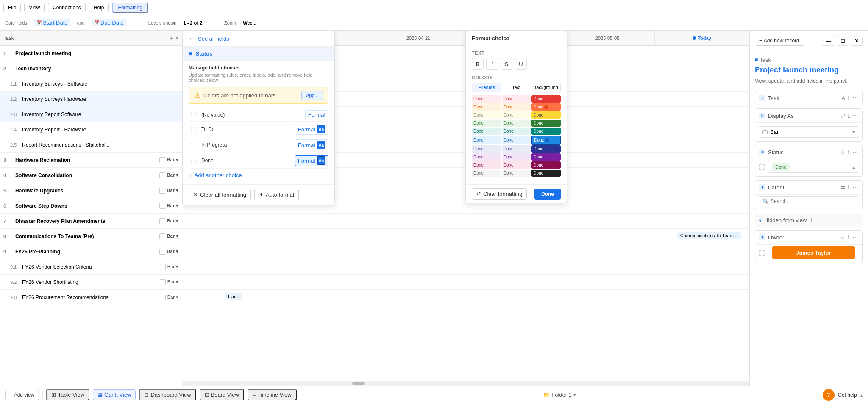 The image size is (868, 403). Describe the element at coordinates (276, 195) in the screenshot. I see `auto-format-btn: ✦ Auto format` at that location.